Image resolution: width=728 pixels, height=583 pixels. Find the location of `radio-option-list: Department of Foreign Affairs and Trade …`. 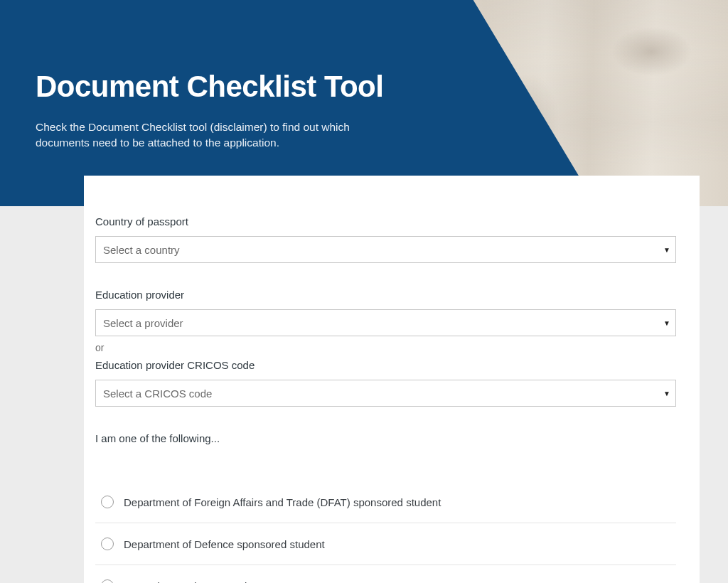

radio-option-list: Department of Foreign Affairs and Trade … is located at coordinates (385, 532).